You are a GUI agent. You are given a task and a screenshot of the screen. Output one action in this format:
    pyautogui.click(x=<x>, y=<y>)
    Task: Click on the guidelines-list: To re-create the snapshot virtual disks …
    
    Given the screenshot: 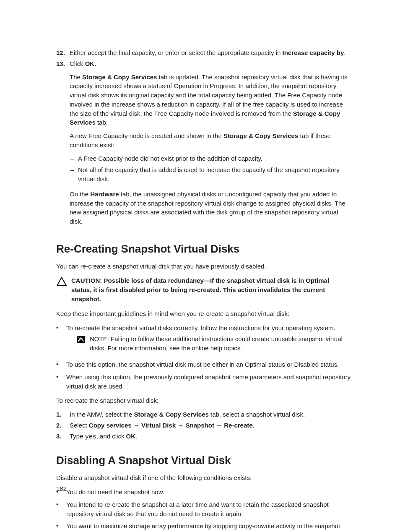 What is the action you would take?
    pyautogui.click(x=203, y=357)
    